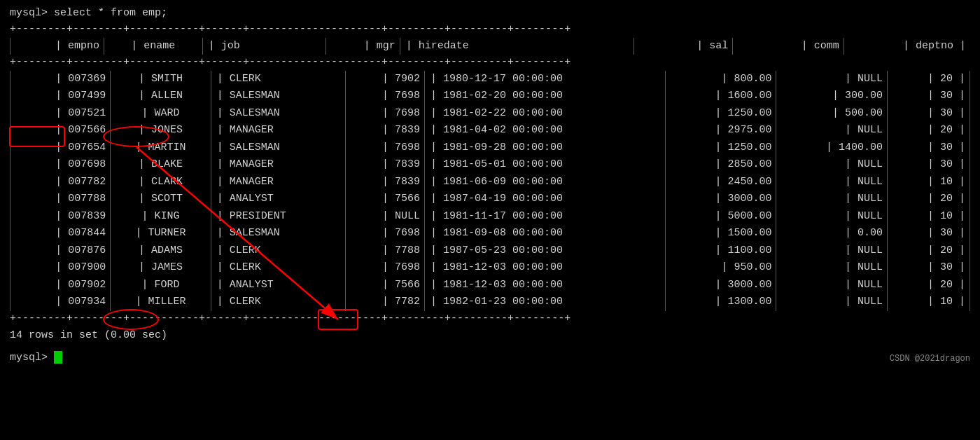  Describe the element at coordinates (161, 97) in the screenshot. I see `cell-ename: | ALLEN` at that location.